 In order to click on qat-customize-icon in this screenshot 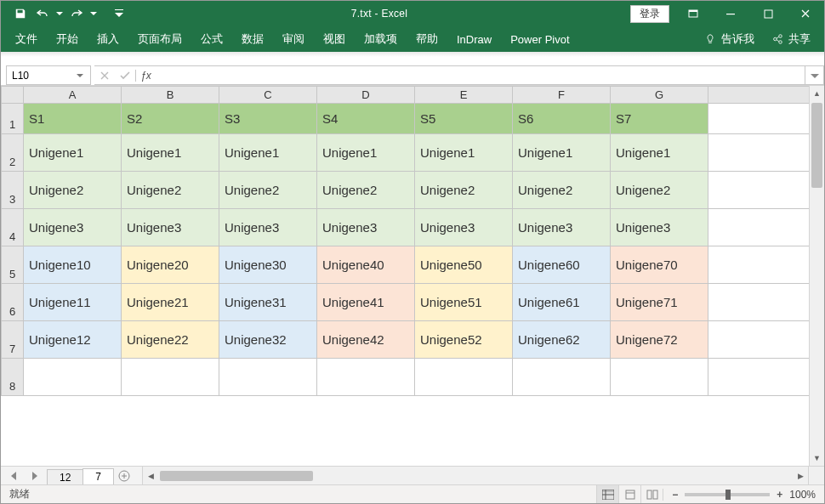, I will do `click(119, 14)`.